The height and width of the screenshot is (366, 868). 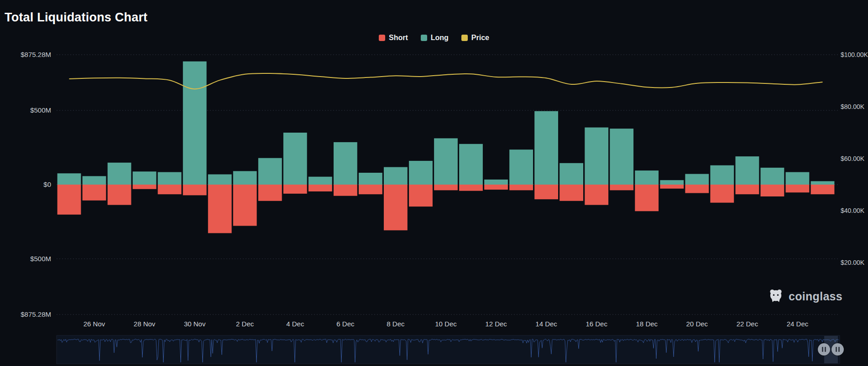 What do you see at coordinates (596, 324) in the screenshot?
I see `x-axis-label: 16 Dec` at bounding box center [596, 324].